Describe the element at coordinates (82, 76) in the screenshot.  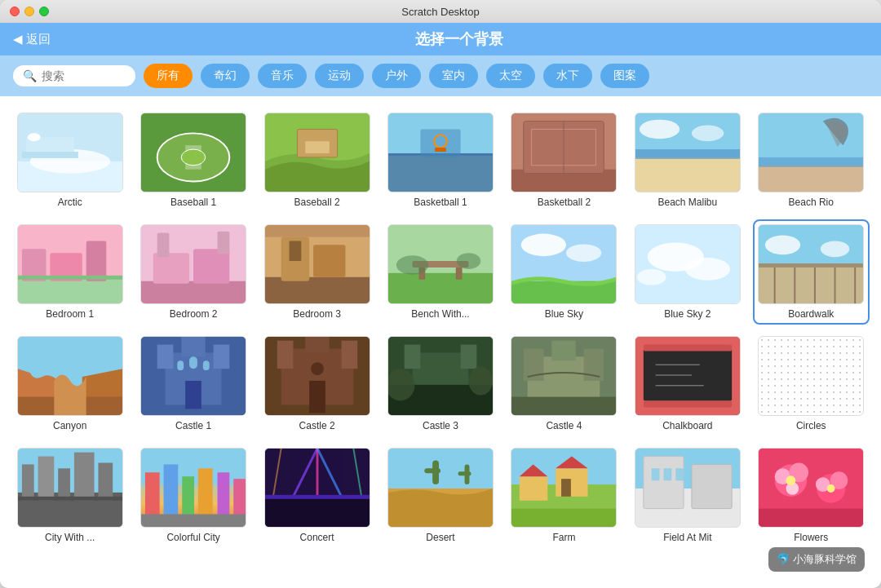
I see `search-input` at that location.